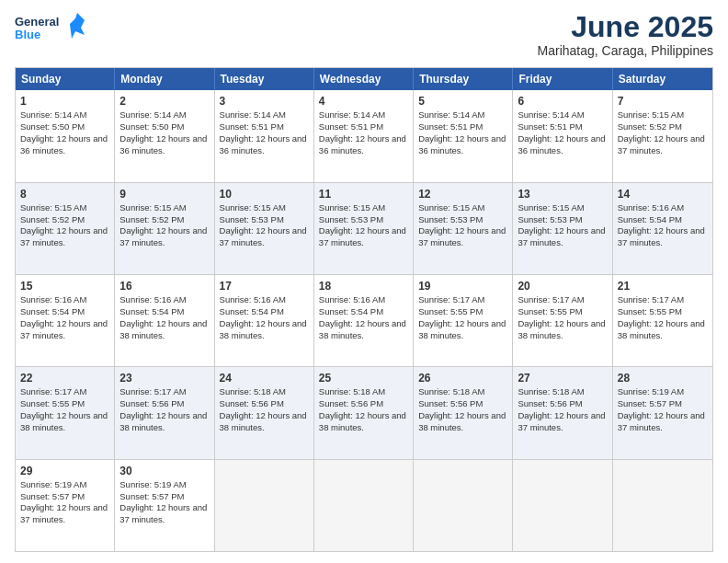  I want to click on sunset-info: Sunset: 5:55 PM, so click(550, 311).